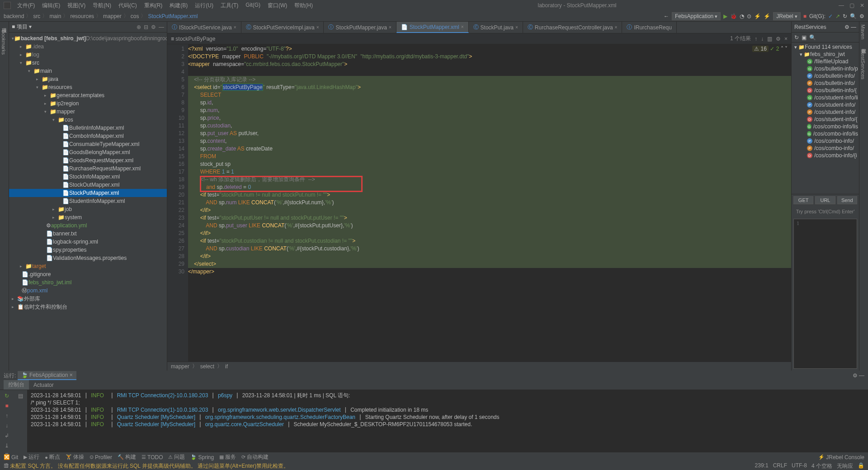  What do you see at coordinates (733, 16) in the screenshot?
I see `debug-icon: 🐞` at bounding box center [733, 16].